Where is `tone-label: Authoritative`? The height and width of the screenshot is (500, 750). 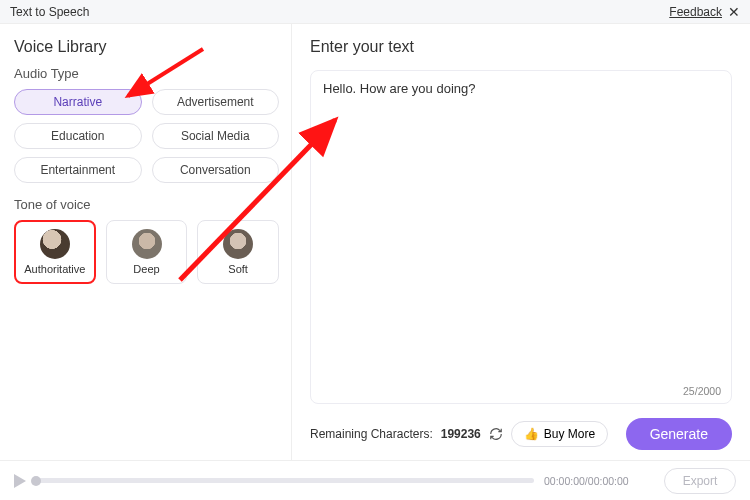 tone-label: Authoritative is located at coordinates (54, 269).